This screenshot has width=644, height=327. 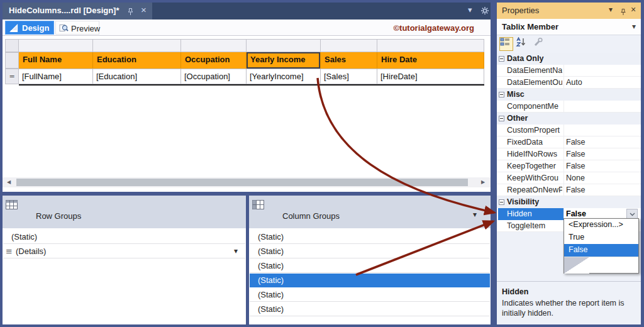 What do you see at coordinates (427, 28) in the screenshot?
I see `watermark-text: ©tutorialgateway.org` at bounding box center [427, 28].